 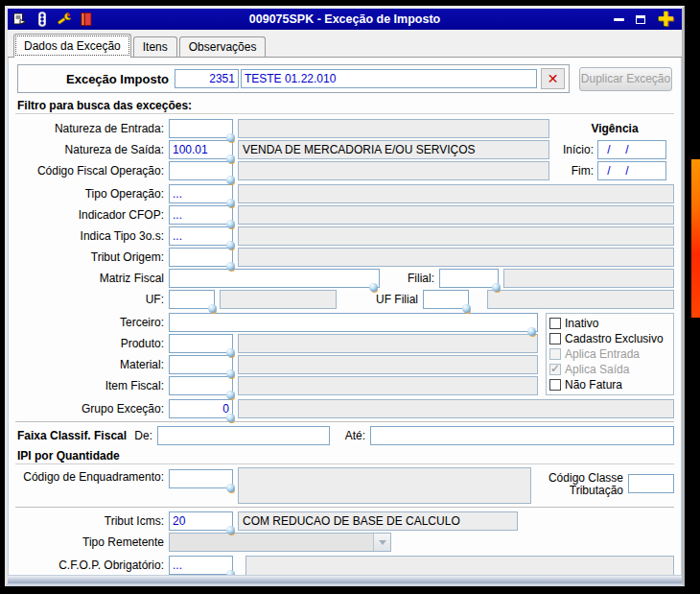 What do you see at coordinates (610, 323) in the screenshot?
I see `checkbox-inativo: Inativo` at bounding box center [610, 323].